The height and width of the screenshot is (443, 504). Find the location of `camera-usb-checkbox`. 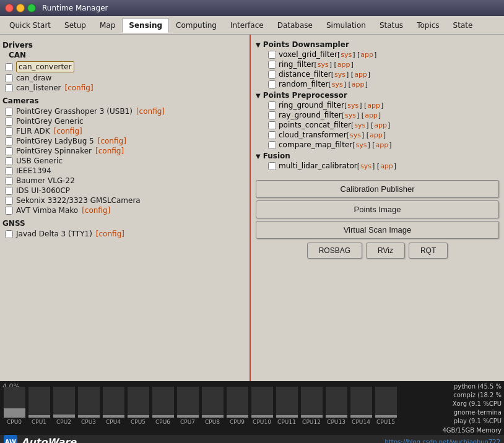

camera-usb-checkbox is located at coordinates (9, 161).